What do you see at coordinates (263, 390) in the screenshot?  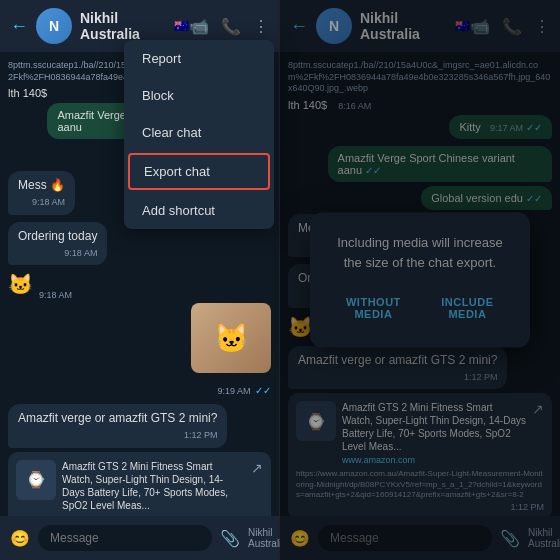 I see `cat-checkmark: ✓✓` at bounding box center [263, 390].